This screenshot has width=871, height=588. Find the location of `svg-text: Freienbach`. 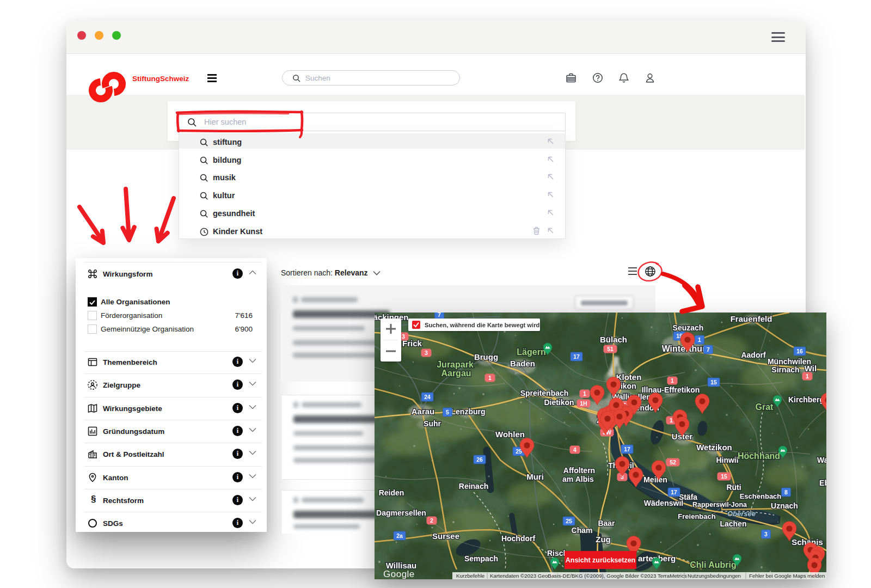

svg-text: Freienbach is located at coordinates (697, 516).